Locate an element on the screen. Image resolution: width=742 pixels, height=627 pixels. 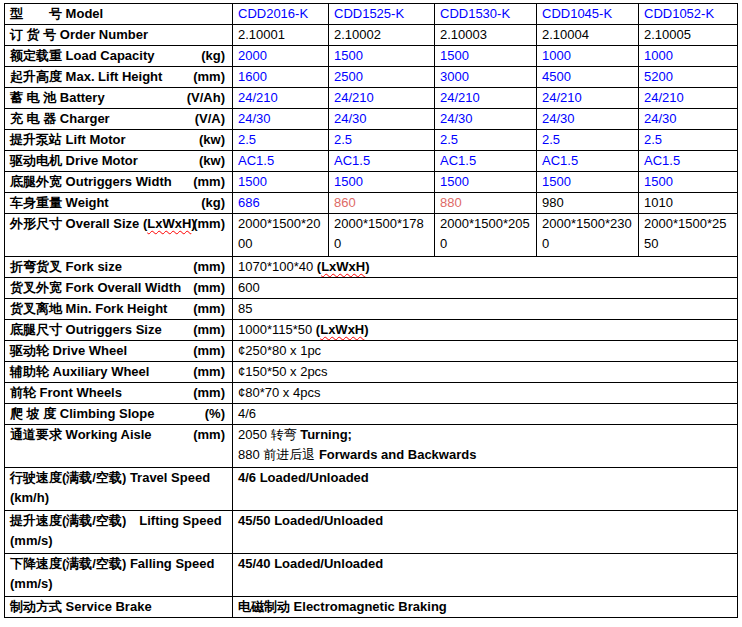
value-order-number-CDD2016-K: 2.10001 is located at coordinates (281, 36).